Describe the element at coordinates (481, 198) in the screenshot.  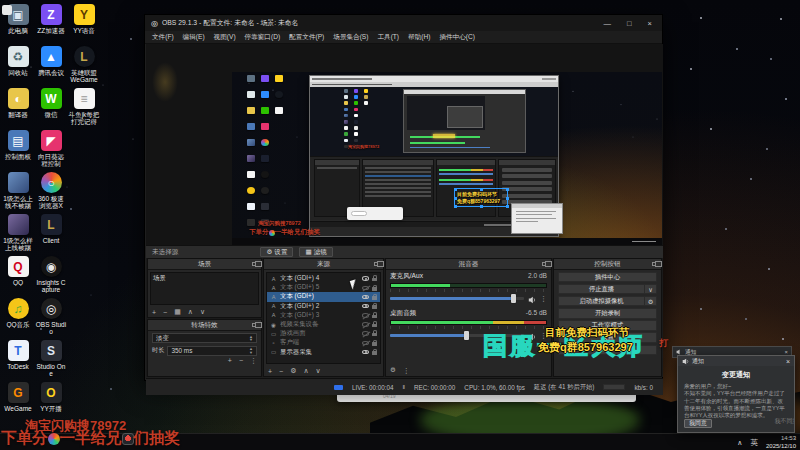
I see `selected-source-bounding-box: 目前免费扫码环节 免费q群857963297` at that location.